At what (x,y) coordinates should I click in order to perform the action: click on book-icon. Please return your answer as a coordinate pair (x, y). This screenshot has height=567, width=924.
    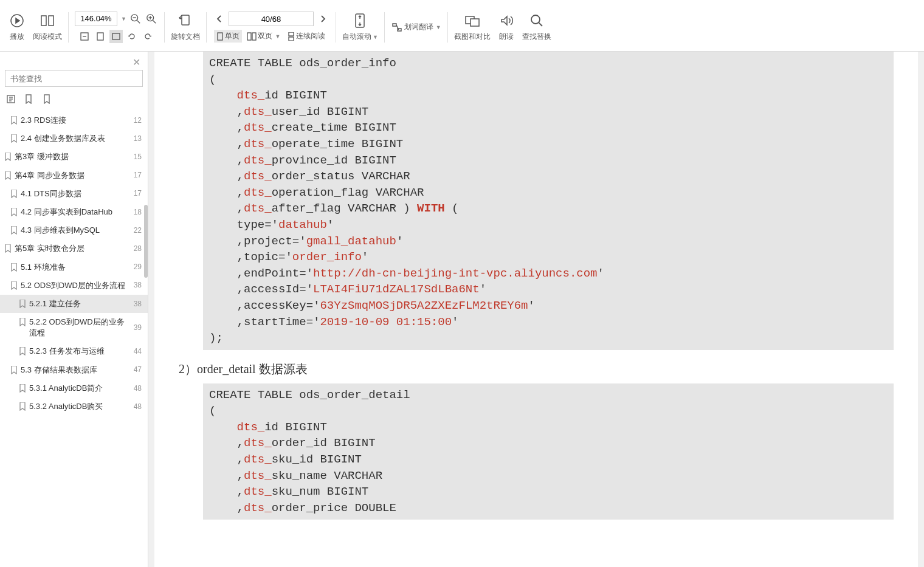
    Looking at the image, I should click on (47, 21).